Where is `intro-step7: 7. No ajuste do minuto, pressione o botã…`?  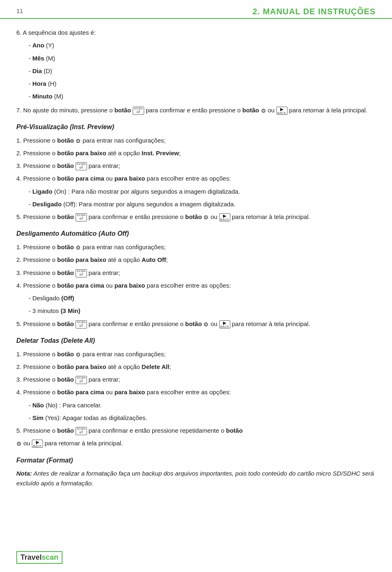
intro-step7: 7. No ajuste do minuto, pressione o botã… is located at coordinates (196, 110).